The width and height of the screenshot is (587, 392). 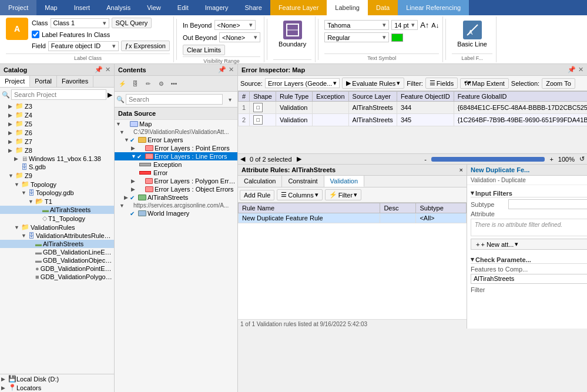 What do you see at coordinates (154, 8) in the screenshot?
I see `tab-view: View` at bounding box center [154, 8].